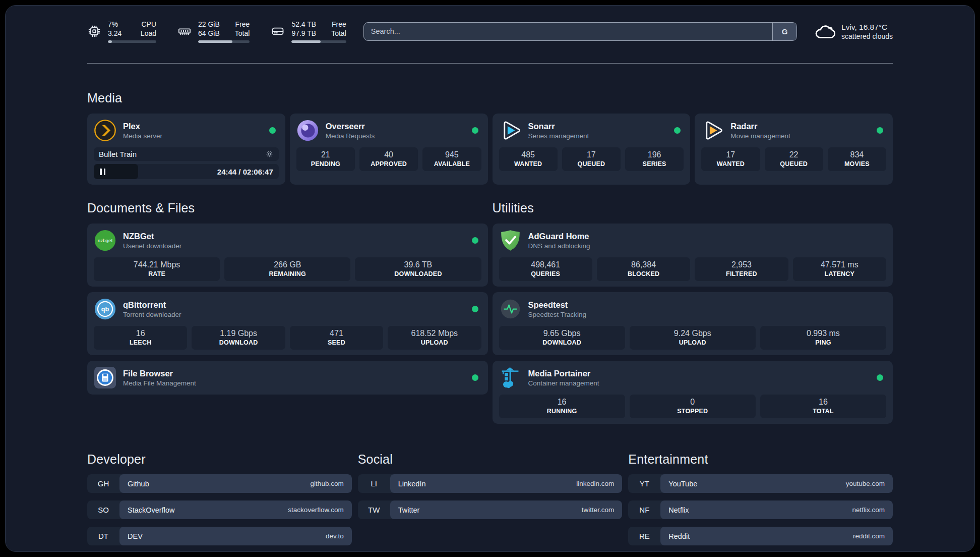 The image size is (980, 557). I want to click on service-card-filebrowser: File Browser Media File Management, so click(287, 377).